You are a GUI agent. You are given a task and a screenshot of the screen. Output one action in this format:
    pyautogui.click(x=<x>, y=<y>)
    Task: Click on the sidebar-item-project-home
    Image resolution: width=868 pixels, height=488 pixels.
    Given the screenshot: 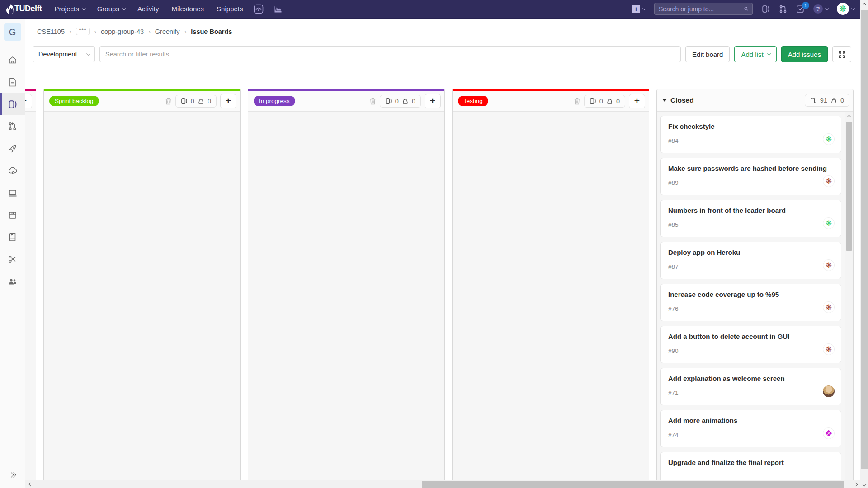 What is the action you would take?
    pyautogui.click(x=13, y=60)
    